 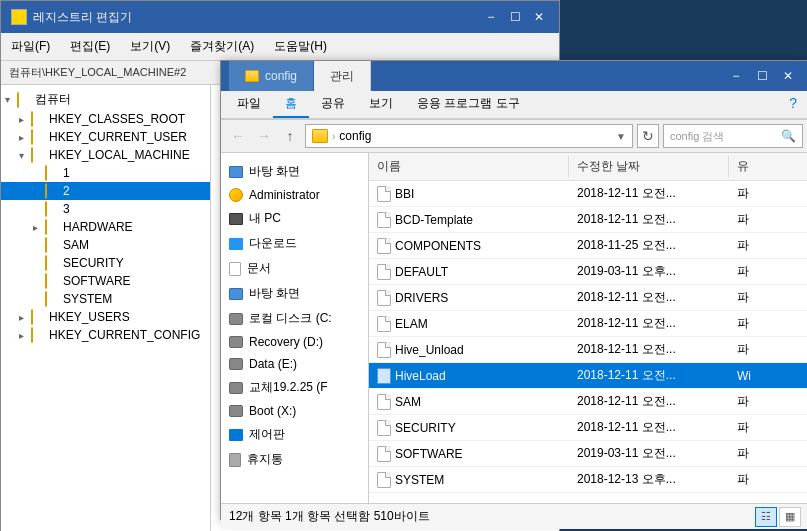 I want to click on up-button: ↑, so click(x=290, y=136).